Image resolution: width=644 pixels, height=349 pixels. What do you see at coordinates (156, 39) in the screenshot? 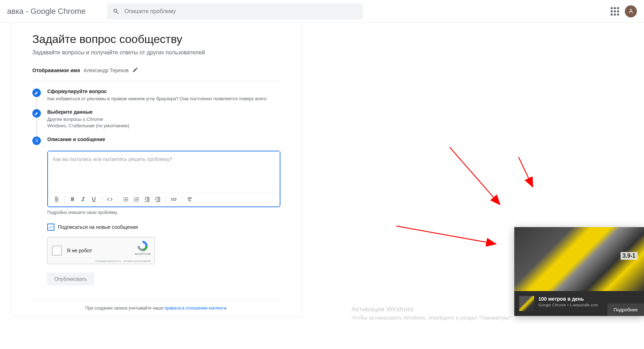
I see `main-heading: Задайте вопрос сообществу` at bounding box center [156, 39].